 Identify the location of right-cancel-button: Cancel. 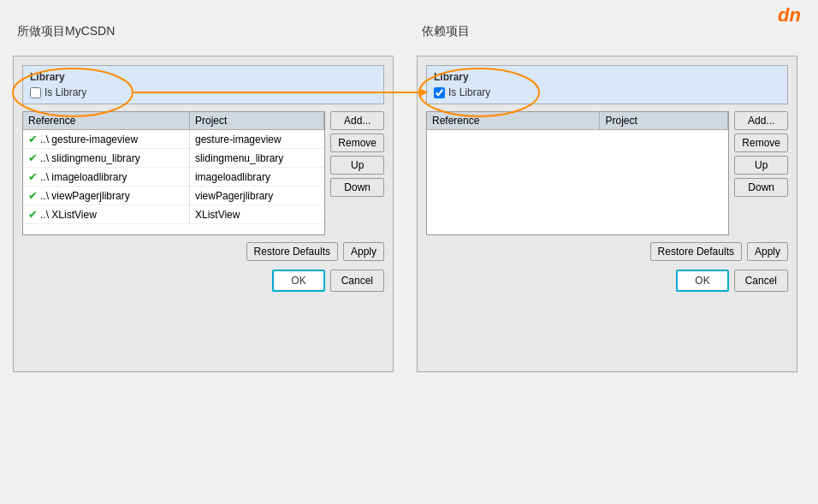
(762, 281).